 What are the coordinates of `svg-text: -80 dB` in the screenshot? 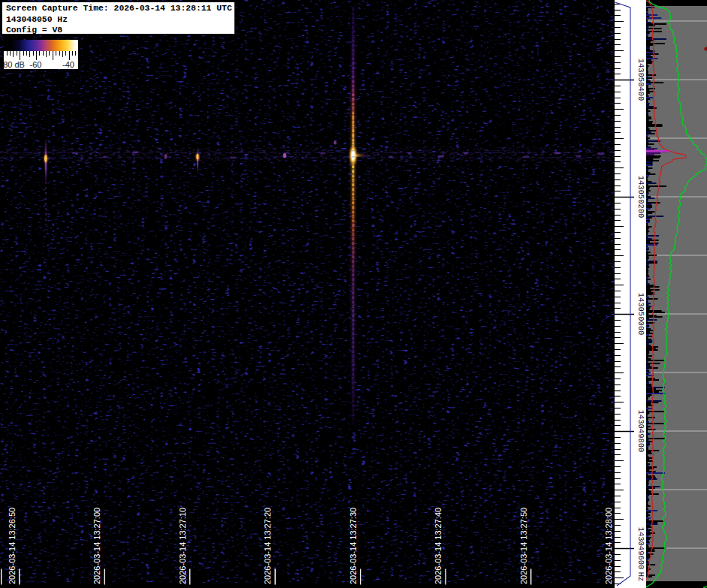 It's located at (14, 65).